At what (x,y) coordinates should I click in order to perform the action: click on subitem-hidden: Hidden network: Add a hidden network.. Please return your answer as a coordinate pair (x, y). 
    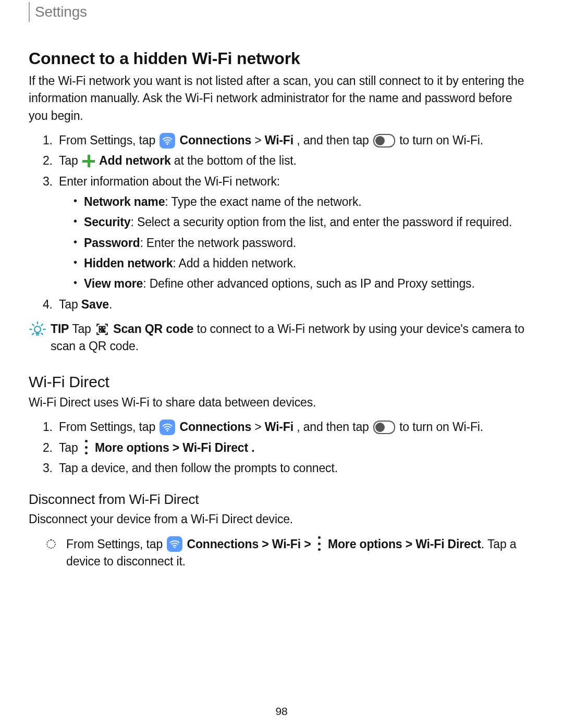
    Looking at the image, I should click on (304, 264).